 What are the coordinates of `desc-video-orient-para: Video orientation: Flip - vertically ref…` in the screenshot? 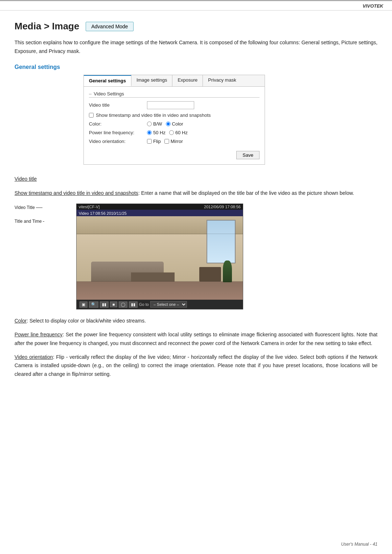 It's located at (196, 366).